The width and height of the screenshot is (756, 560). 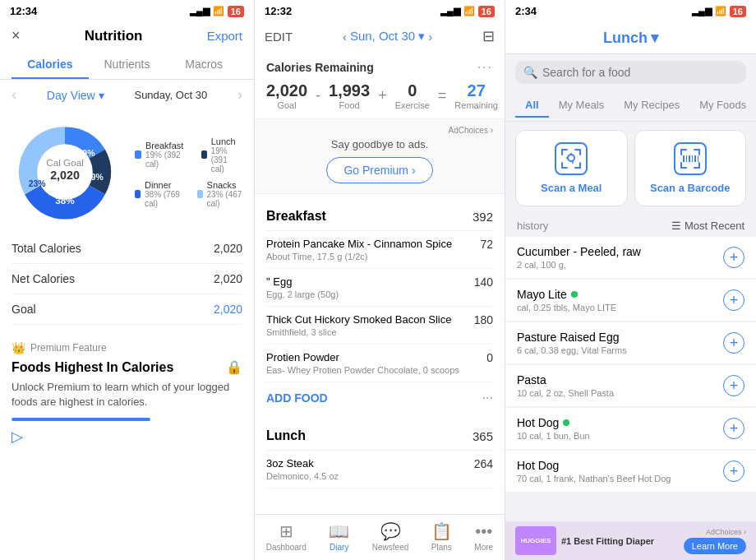 I want to click on barcode-svg-icon, so click(x=690, y=159).